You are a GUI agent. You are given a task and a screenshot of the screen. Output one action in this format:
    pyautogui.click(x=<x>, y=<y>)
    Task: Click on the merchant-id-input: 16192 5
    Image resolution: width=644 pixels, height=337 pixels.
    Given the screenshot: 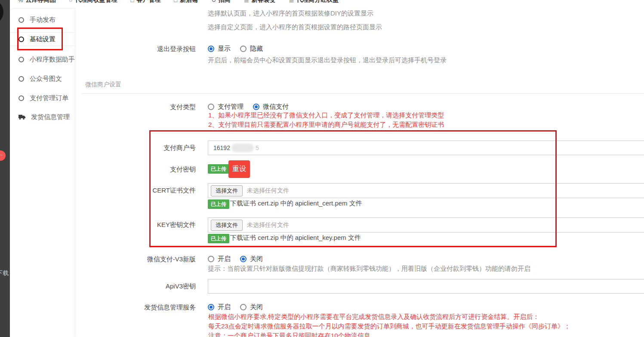 What is the action you would take?
    pyautogui.click(x=426, y=148)
    